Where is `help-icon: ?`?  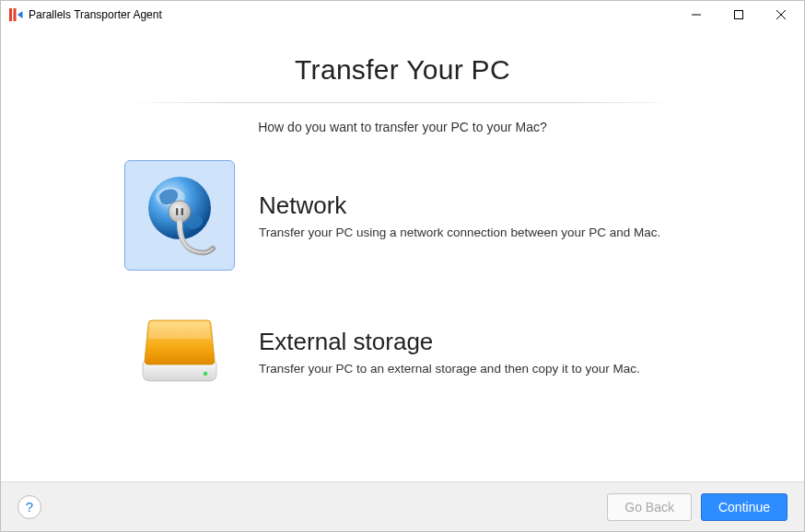
help-icon: ? is located at coordinates (29, 506).